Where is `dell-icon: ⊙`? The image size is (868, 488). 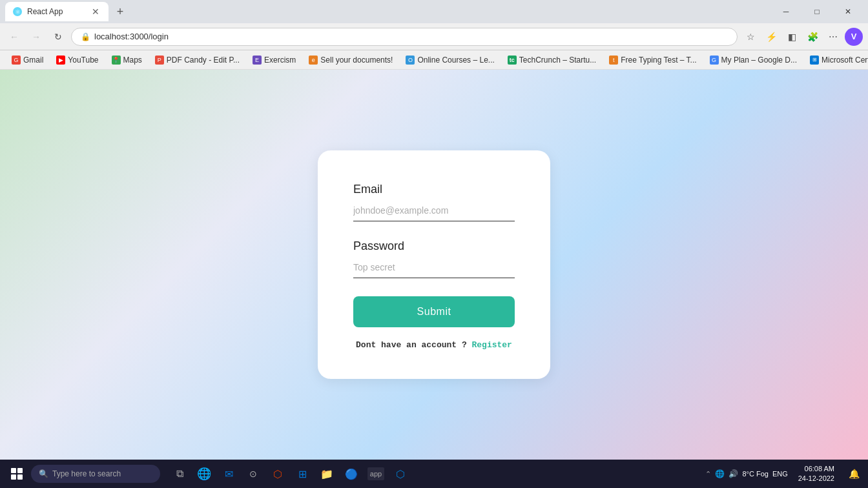
dell-icon: ⊙ is located at coordinates (253, 474).